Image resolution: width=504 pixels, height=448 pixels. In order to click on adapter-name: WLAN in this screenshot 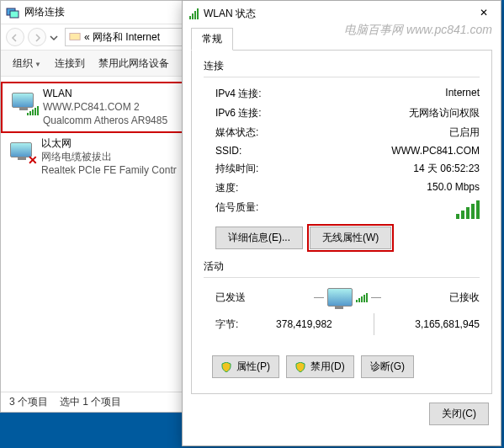, I will do `click(105, 93)`.